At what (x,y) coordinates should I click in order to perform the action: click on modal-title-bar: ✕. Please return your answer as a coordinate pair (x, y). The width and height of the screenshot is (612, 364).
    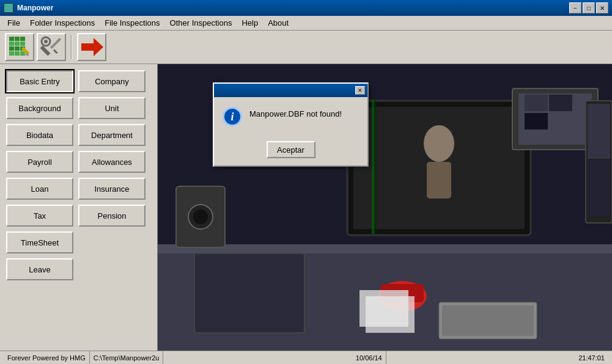
    Looking at the image, I should click on (291, 90).